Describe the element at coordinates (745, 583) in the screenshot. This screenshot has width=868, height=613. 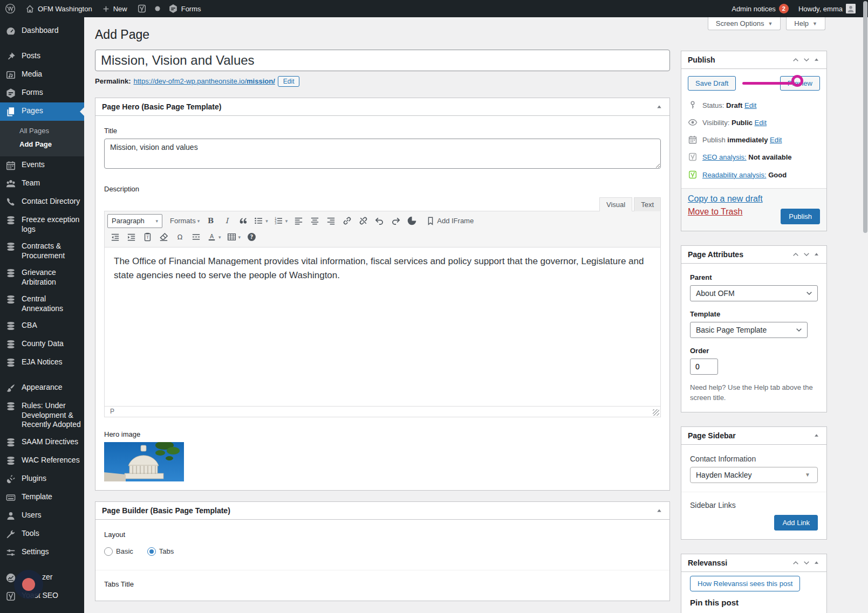
I see `how-relevanssi-sees-button: How Relevanssi sees this post` at that location.